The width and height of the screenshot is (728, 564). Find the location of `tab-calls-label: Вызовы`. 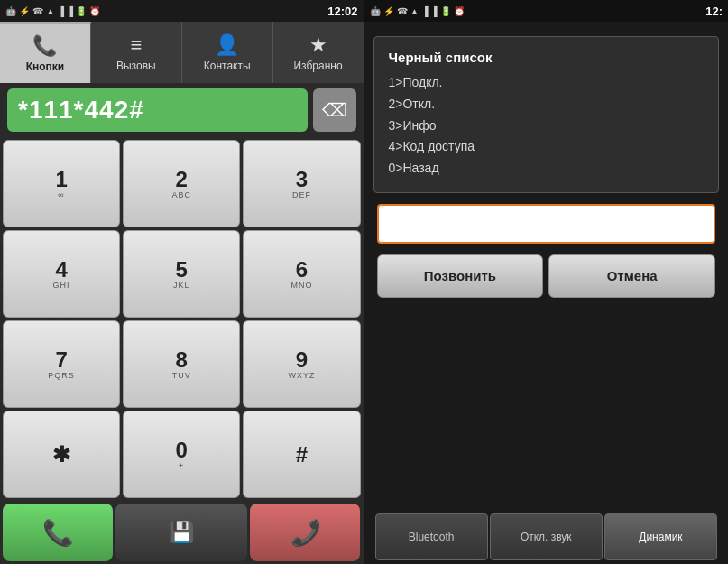

tab-calls-label: Вызовы is located at coordinates (136, 66).